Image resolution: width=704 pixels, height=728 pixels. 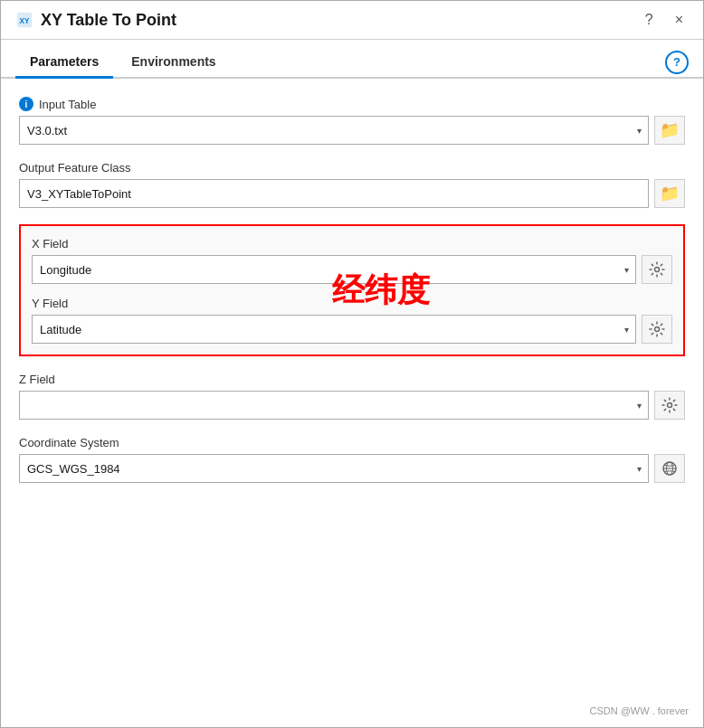 What do you see at coordinates (352, 443) in the screenshot?
I see `coordinate-system-label-row: Coordinate System` at bounding box center [352, 443].